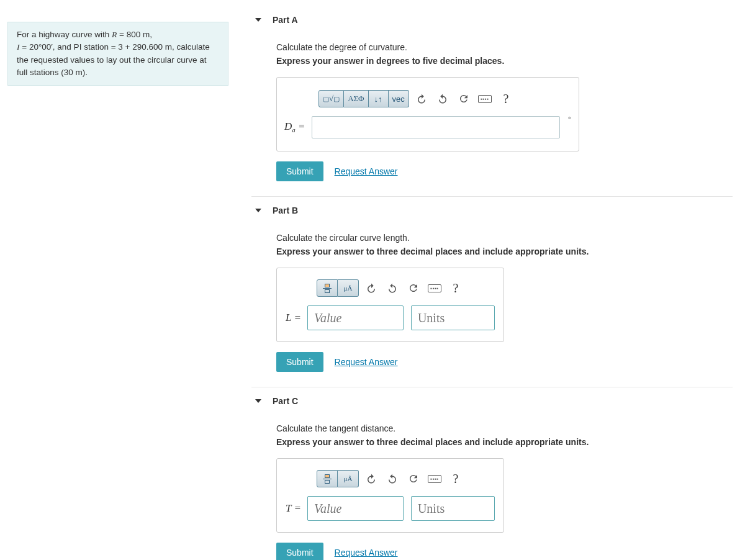 The height and width of the screenshot is (560, 745). Describe the element at coordinates (492, 210) in the screenshot. I see `part-b-header: Part B` at that location.